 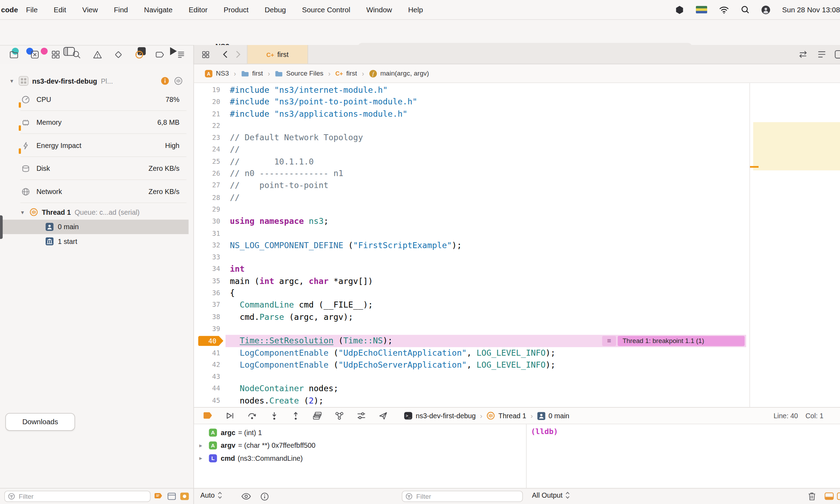 What do you see at coordinates (210, 365) in the screenshot?
I see `line-number-42: 42` at bounding box center [210, 365].